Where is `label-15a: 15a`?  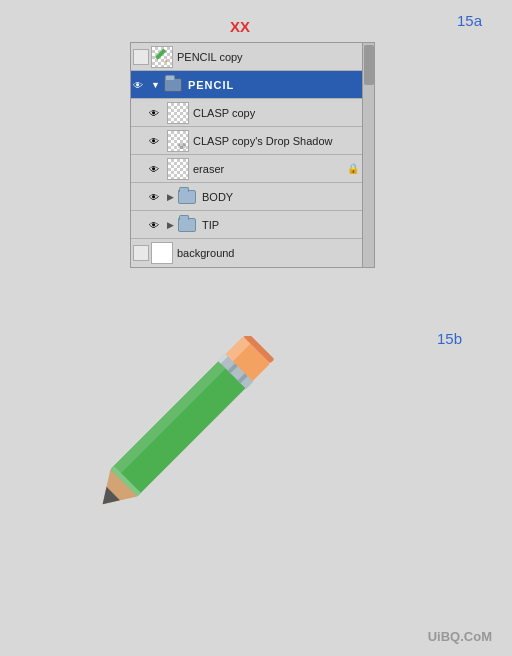 label-15a: 15a is located at coordinates (470, 20).